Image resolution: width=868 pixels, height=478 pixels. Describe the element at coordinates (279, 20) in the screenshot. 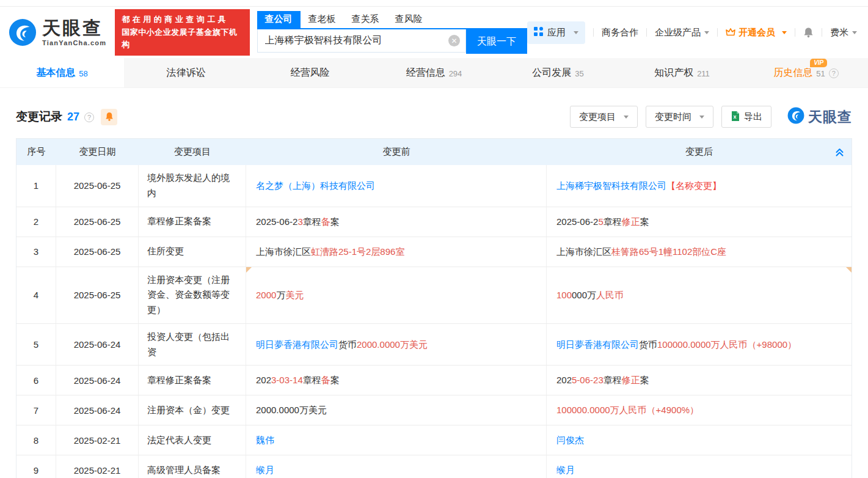

I see `search-tab-company: 查公司` at that location.